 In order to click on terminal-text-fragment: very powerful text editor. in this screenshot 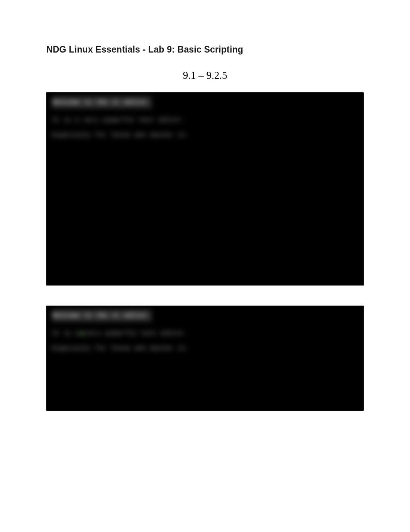, I will do `click(137, 333)`.